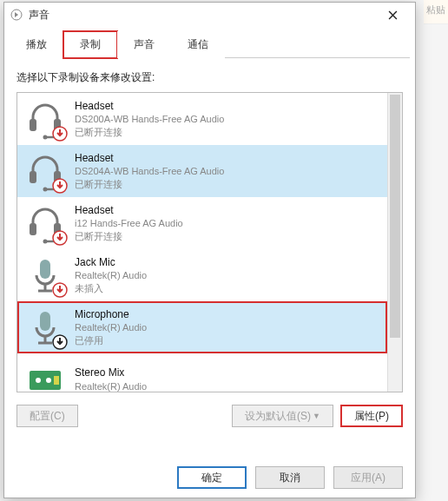  Describe the element at coordinates (283, 416) in the screenshot. I see `set-default-button: 设为默认值(S)▼` at that location.